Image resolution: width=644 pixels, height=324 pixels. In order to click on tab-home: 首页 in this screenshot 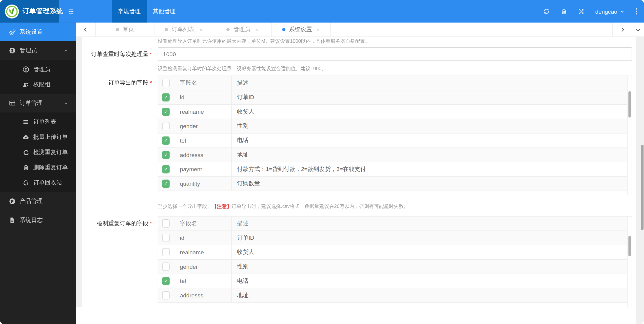, I will do `click(125, 29)`.